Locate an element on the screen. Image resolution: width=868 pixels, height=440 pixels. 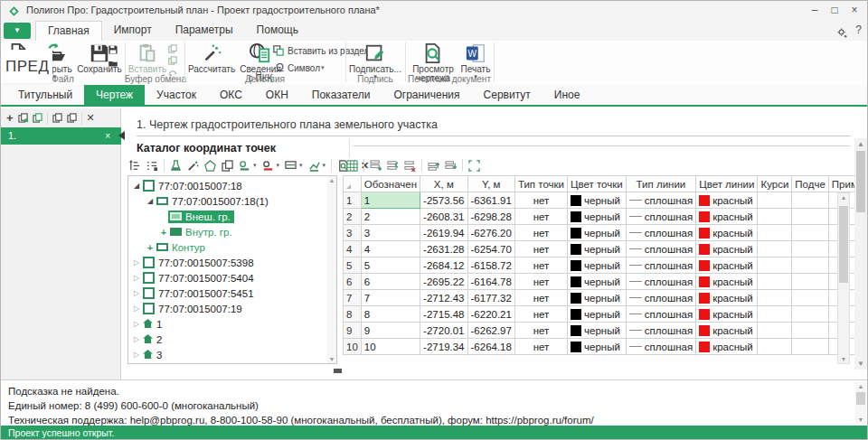
row-number: 4 is located at coordinates (353, 249).